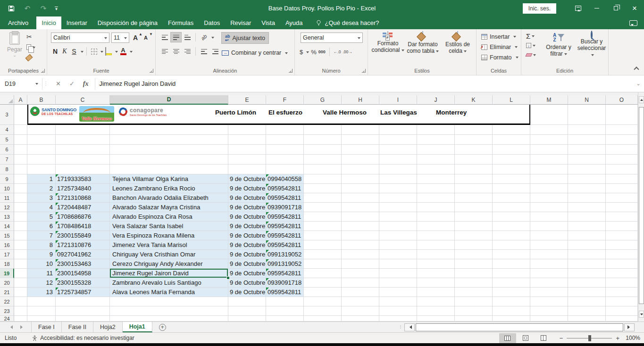 The image size is (644, 346). What do you see at coordinates (42, 273) in the screenshot?
I see `cell-B19: 11` at bounding box center [42, 273].